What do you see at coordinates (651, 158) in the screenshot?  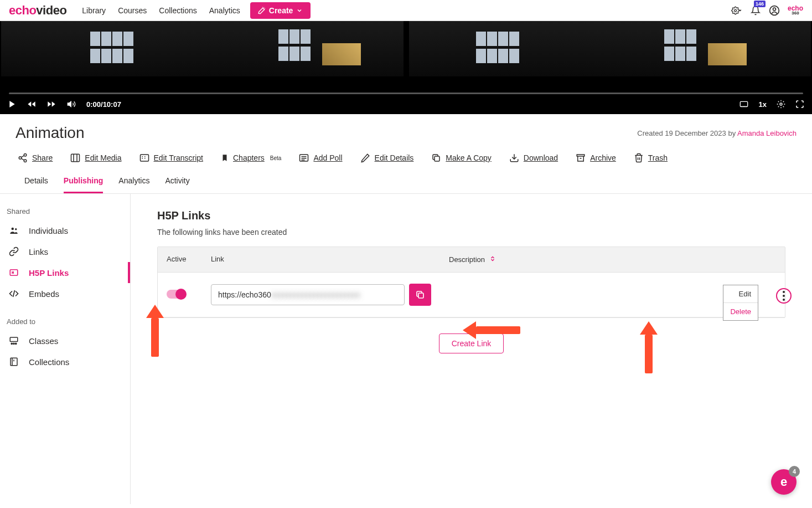 I see `trash-action: Trash` at bounding box center [651, 158].